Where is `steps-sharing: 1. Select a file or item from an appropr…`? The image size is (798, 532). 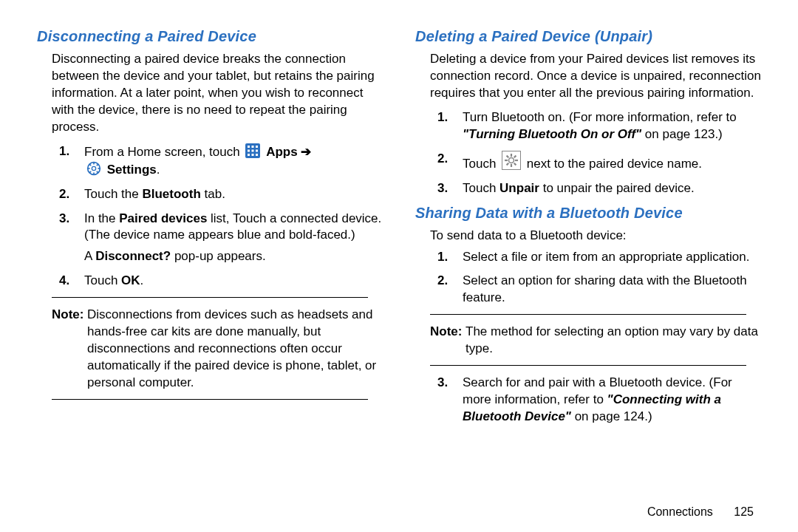 steps-sharing: 1. Select a file or item from an appropr… is located at coordinates (588, 278).